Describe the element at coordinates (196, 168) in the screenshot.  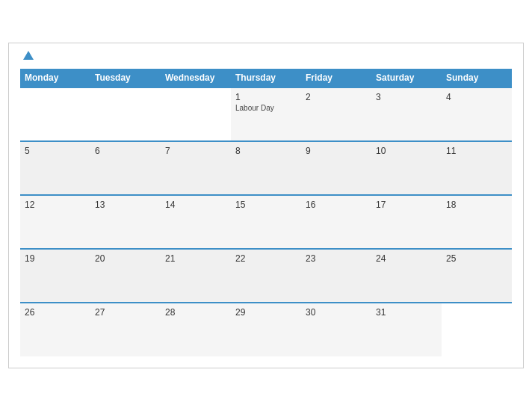
I see `calendar-cell: 7` at that location.